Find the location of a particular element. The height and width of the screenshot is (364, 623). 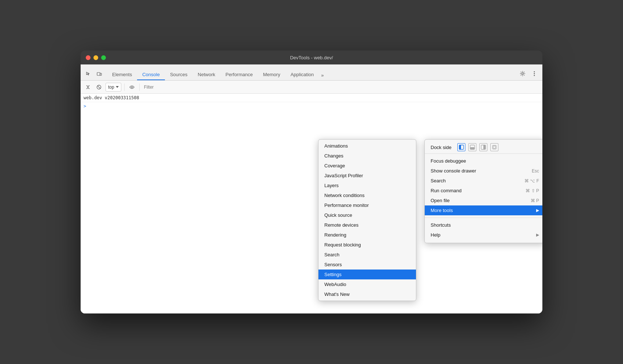

menu-section-2: Shortcuts Help ▶ is located at coordinates (484, 230).